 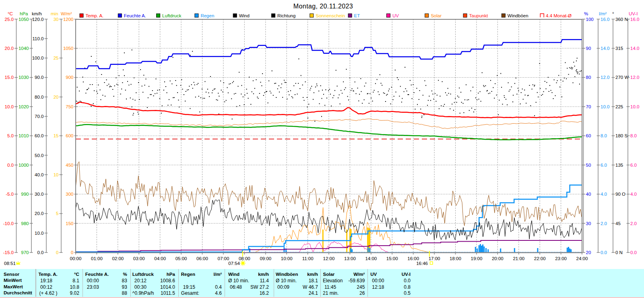 I want to click on svg-text: 18:00, so click(x=456, y=259).